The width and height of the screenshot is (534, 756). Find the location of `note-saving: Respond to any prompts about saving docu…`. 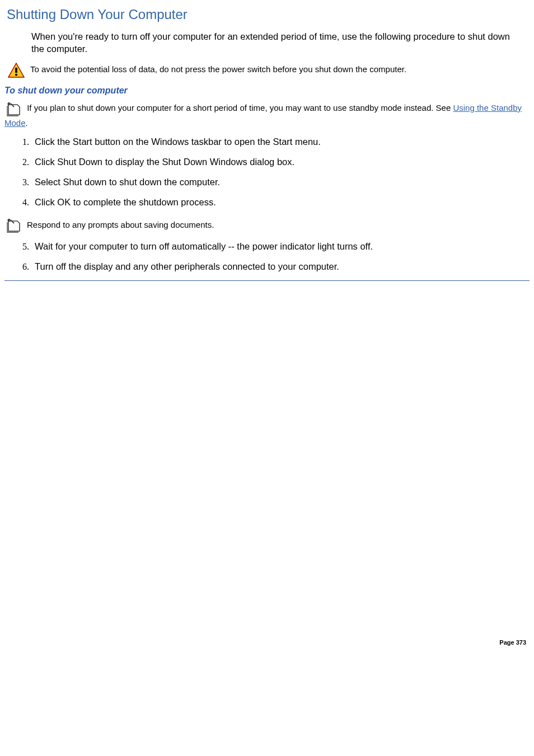

note-saving: Respond to any prompts about saving docu… is located at coordinates (267, 225).